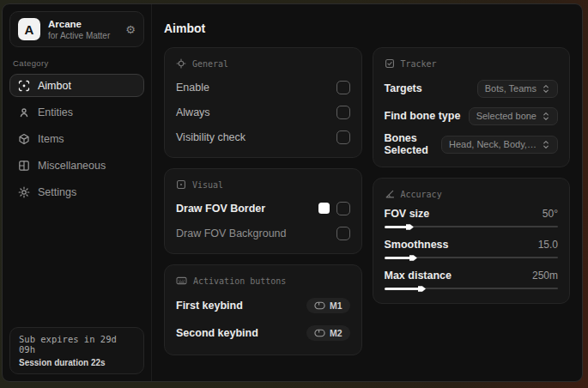  What do you see at coordinates (472, 107) in the screenshot?
I see `tracker-card: Tracker Targets Bots, Teams Find bone ty…` at bounding box center [472, 107].